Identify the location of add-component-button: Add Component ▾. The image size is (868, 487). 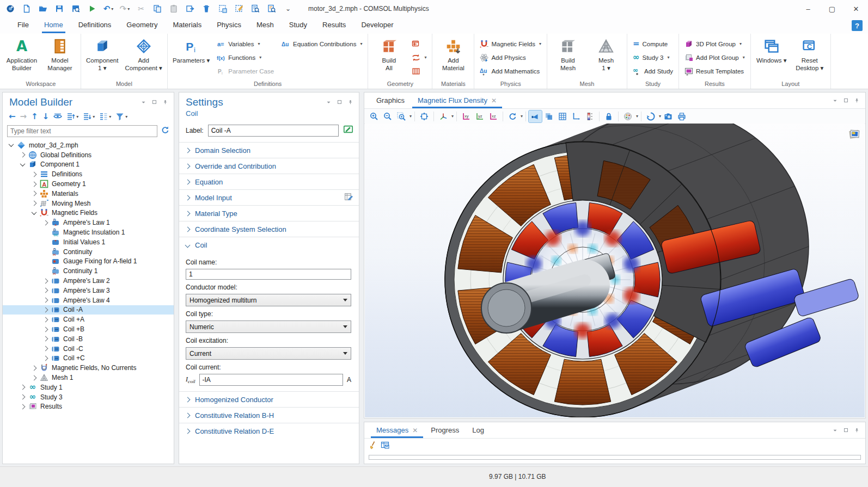
(143, 54).